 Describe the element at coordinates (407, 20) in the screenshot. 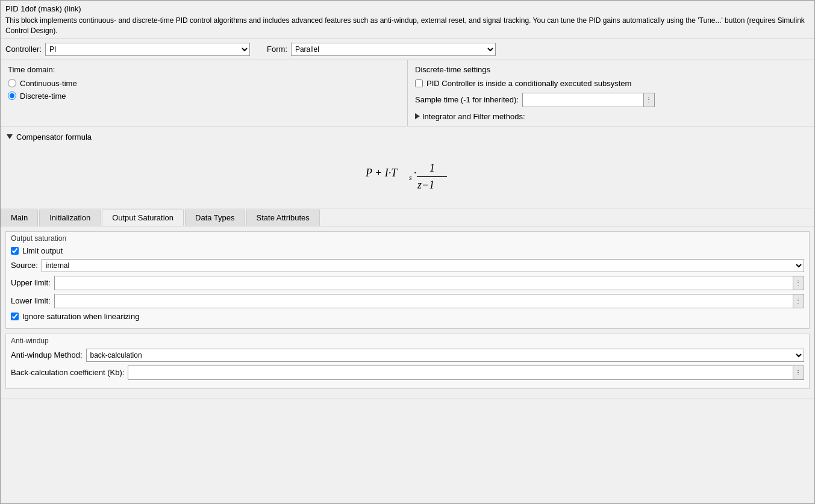

I see `header-section: PID 1dof (mask) (link) This block implem…` at that location.